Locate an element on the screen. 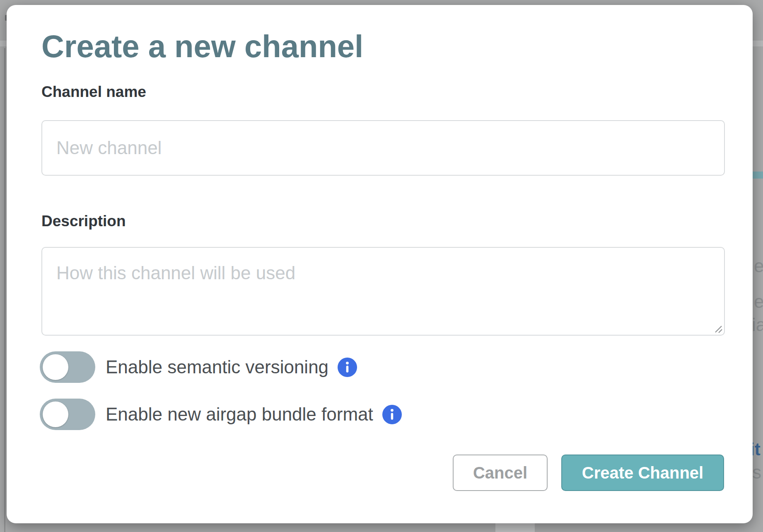  description-label: Description is located at coordinates (84, 221).